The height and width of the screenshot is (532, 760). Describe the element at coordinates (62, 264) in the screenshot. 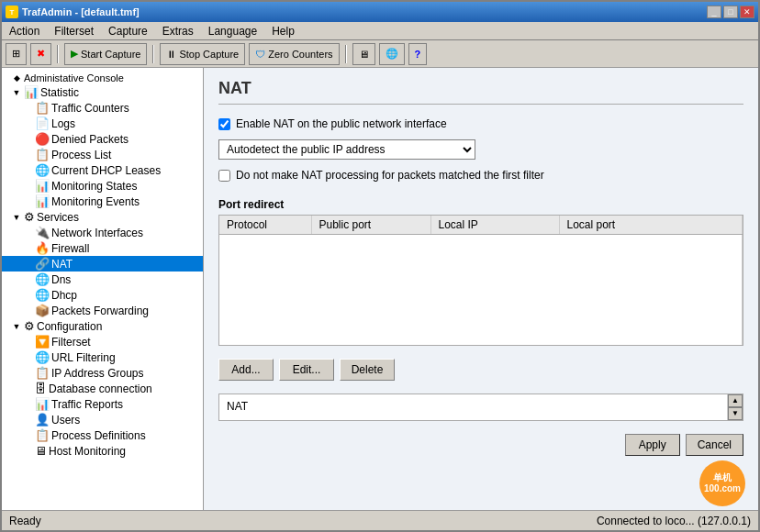

I see `nat-label: NAT` at that location.